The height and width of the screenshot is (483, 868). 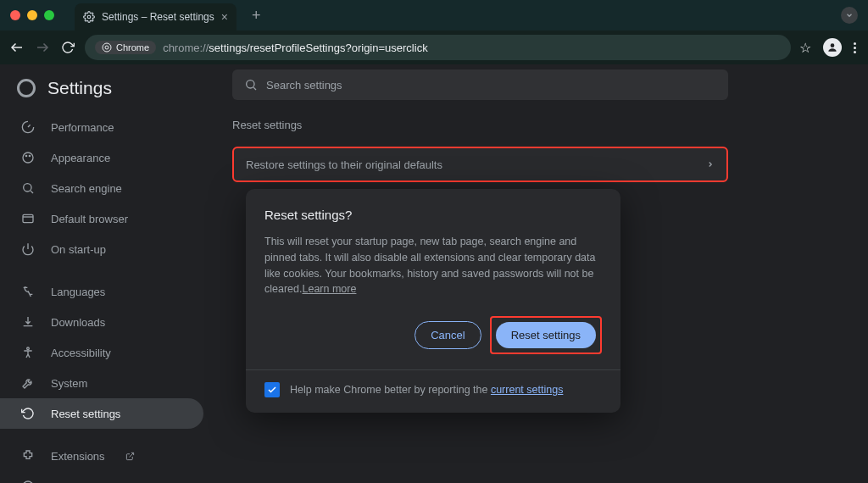 What do you see at coordinates (433, 369) in the screenshot?
I see `divider` at bounding box center [433, 369].